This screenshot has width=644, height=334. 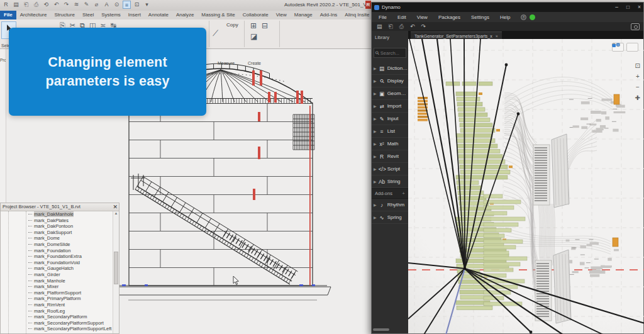 I want to click on project-browser-header: Project Browser - VTE_501_V1_B.rvt ✕, so click(x=60, y=208).